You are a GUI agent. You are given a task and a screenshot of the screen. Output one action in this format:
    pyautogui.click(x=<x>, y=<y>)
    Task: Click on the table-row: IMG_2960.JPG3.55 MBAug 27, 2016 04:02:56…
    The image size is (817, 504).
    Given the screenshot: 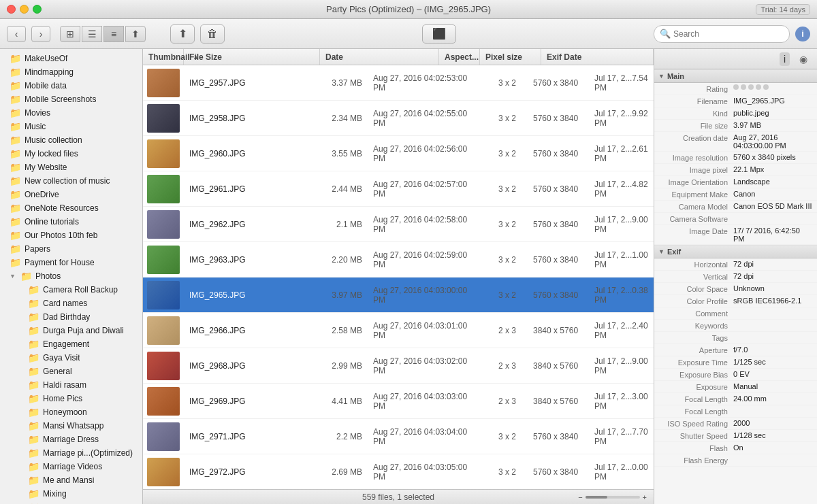 What is the action you would take?
    pyautogui.click(x=398, y=154)
    